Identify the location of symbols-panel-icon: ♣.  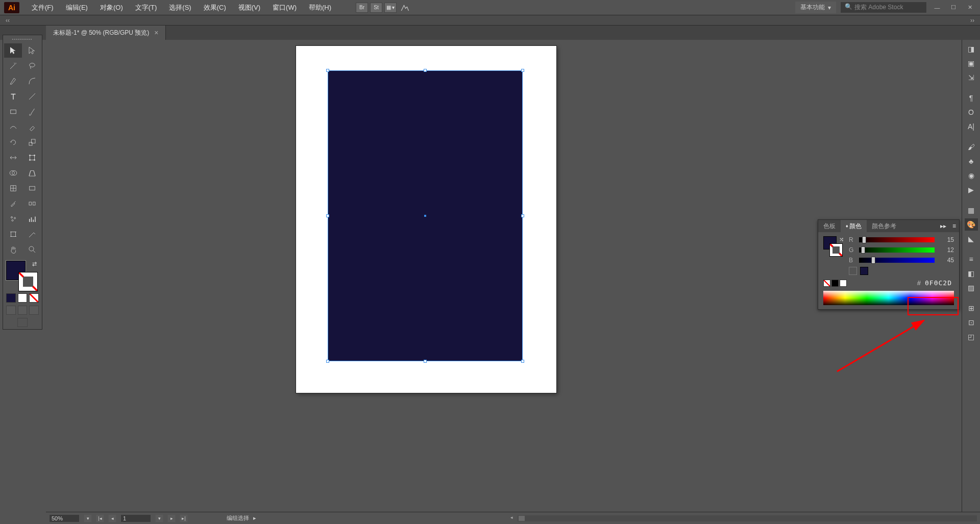
(971, 161).